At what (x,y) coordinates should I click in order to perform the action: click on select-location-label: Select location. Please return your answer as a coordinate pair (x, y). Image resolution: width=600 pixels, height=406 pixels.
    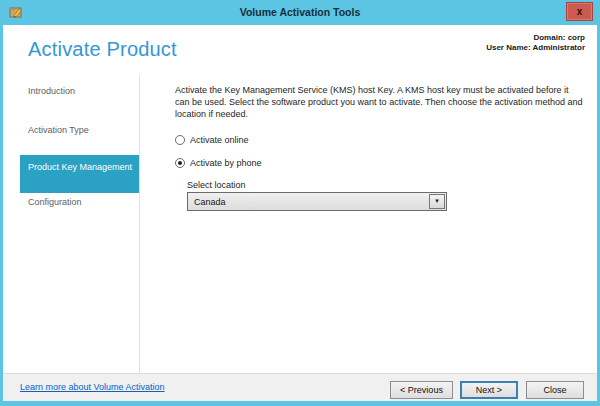
    Looking at the image, I should click on (216, 185).